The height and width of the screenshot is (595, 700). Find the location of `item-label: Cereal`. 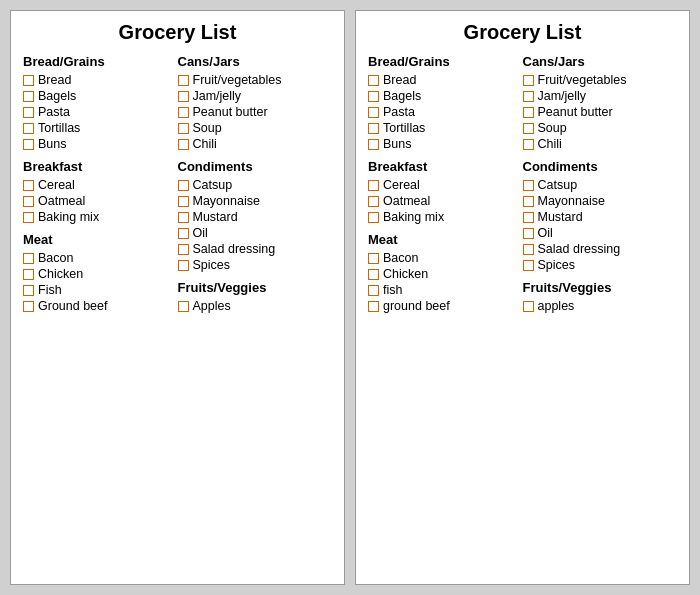

item-label: Cereal is located at coordinates (56, 185).